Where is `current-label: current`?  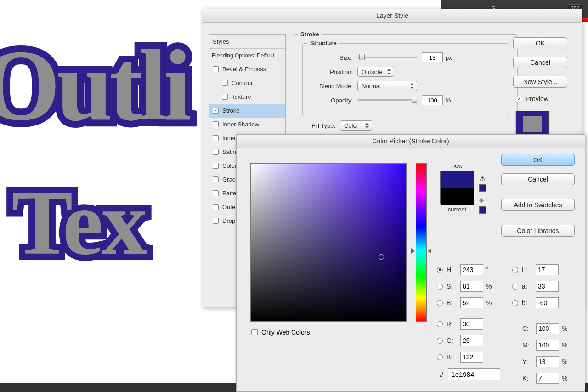 current-label: current is located at coordinates (457, 210).